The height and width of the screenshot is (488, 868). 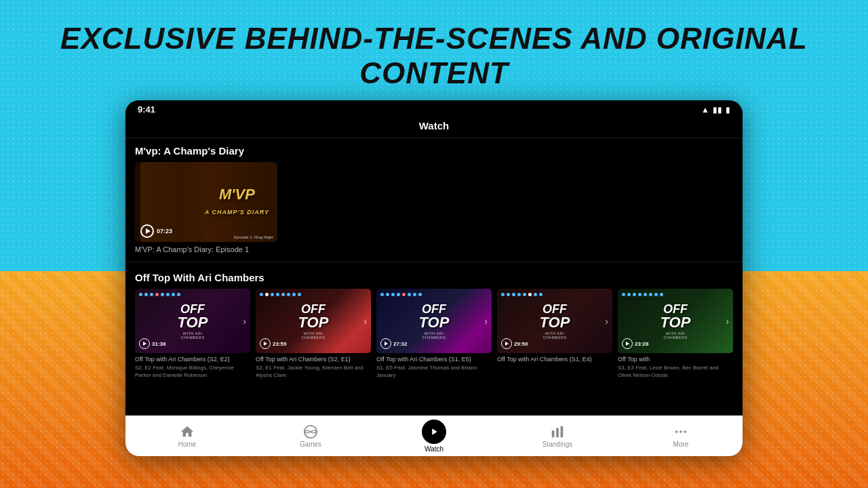 What do you see at coordinates (187, 432) in the screenshot?
I see `home-icon` at bounding box center [187, 432].